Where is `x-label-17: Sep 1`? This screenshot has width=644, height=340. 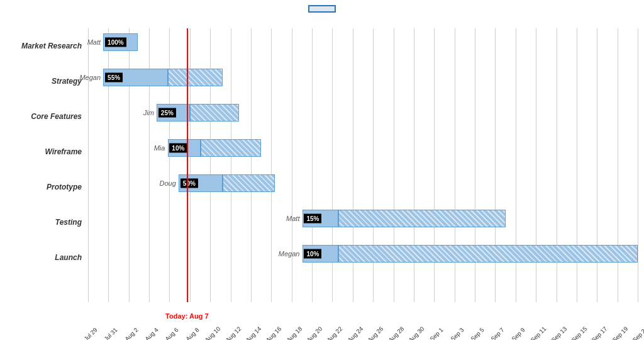 x-label-17: Sep 1 is located at coordinates (436, 333).